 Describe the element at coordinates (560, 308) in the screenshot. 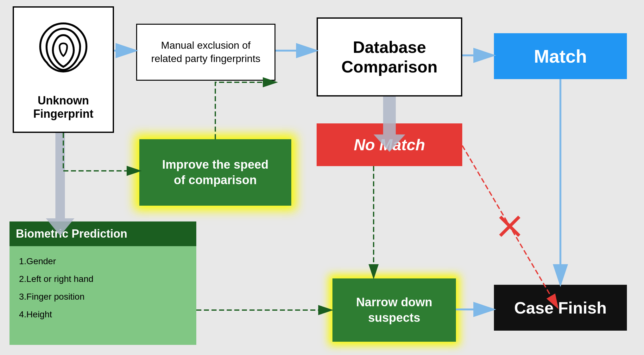

I see `case-finish-box: Case Finish` at that location.